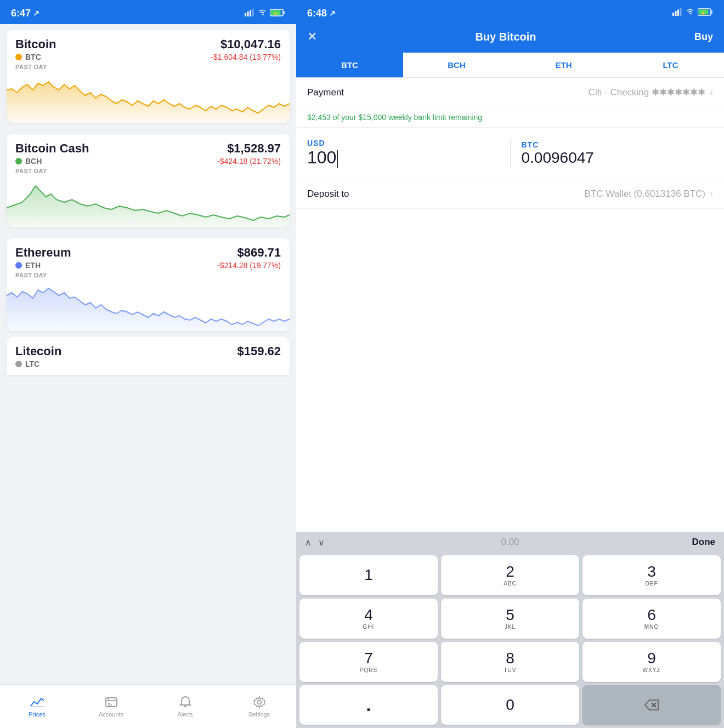  What do you see at coordinates (249, 265) in the screenshot?
I see `eth-change: -$214.28 (19.77%)` at bounding box center [249, 265].